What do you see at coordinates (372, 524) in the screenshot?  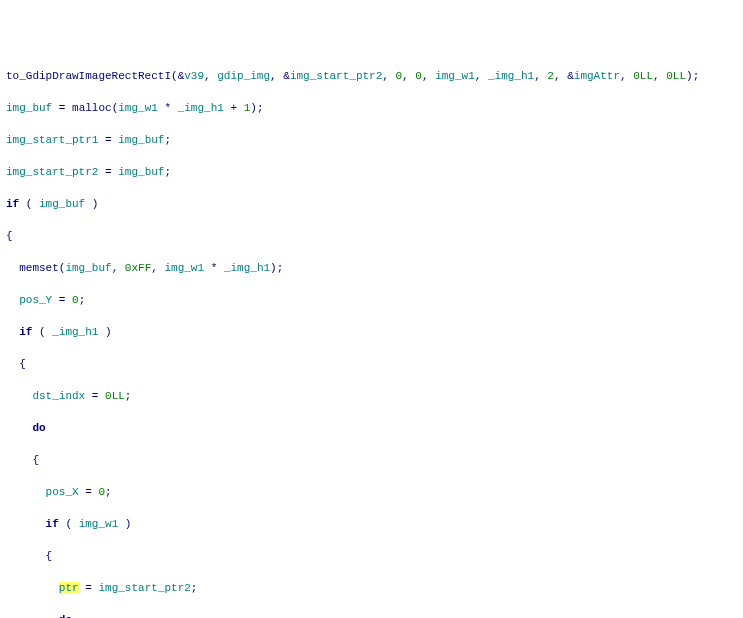 I see `code-line: if ( img_w1 )` at bounding box center [372, 524].